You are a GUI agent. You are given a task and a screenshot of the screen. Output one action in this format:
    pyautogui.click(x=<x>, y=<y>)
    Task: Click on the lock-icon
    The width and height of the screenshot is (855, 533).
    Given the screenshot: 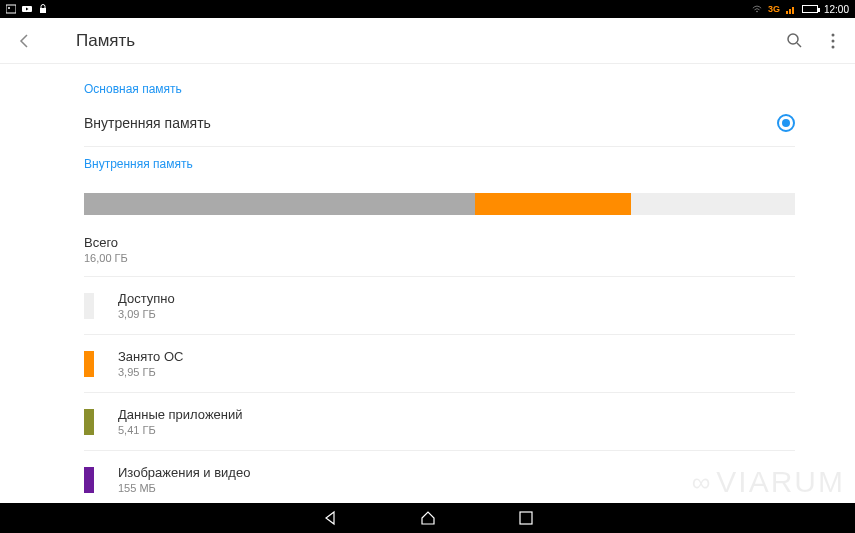 What is the action you would take?
    pyautogui.click(x=43, y=9)
    